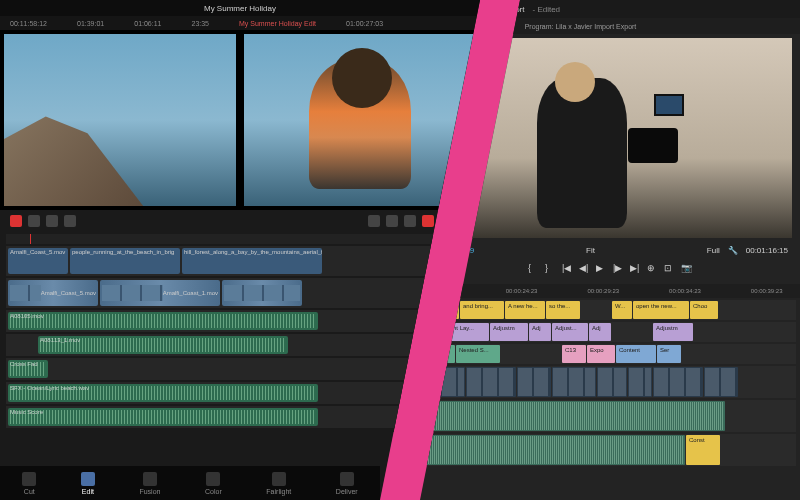  Describe the element at coordinates (610, 332) in the screenshot. I see `adjustment-track: Adjustment Lay... Adjustm Adj Adjust... …` at that location.